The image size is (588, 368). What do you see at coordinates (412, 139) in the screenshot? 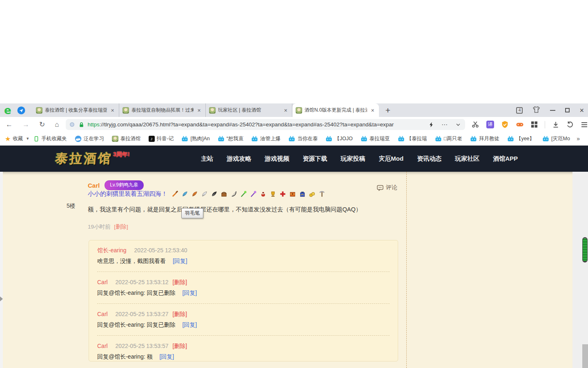
I see `bookmark-item: 【泰拉瑞` at bounding box center [412, 139].